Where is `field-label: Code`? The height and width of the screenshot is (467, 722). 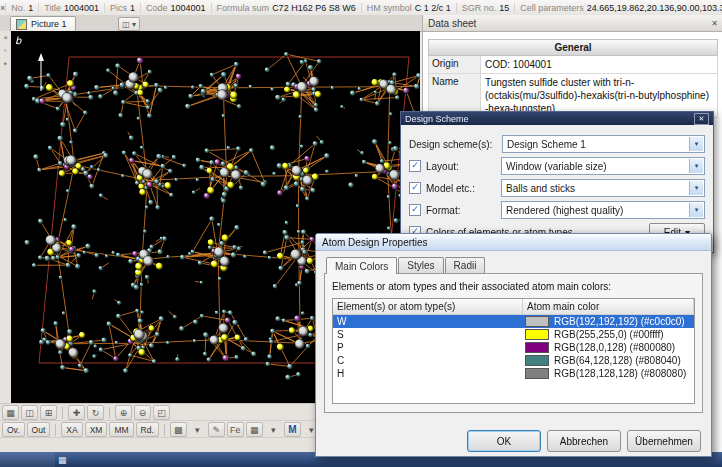
field-label: Code is located at coordinates (157, 8).